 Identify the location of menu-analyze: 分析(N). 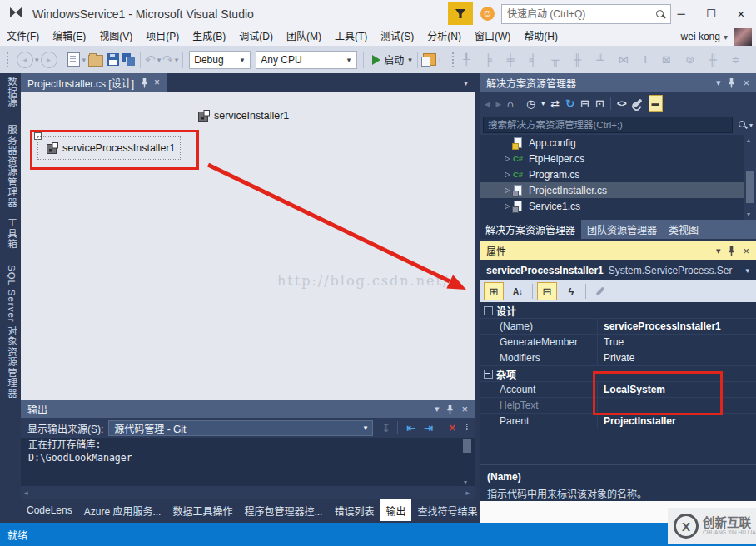
(445, 37).